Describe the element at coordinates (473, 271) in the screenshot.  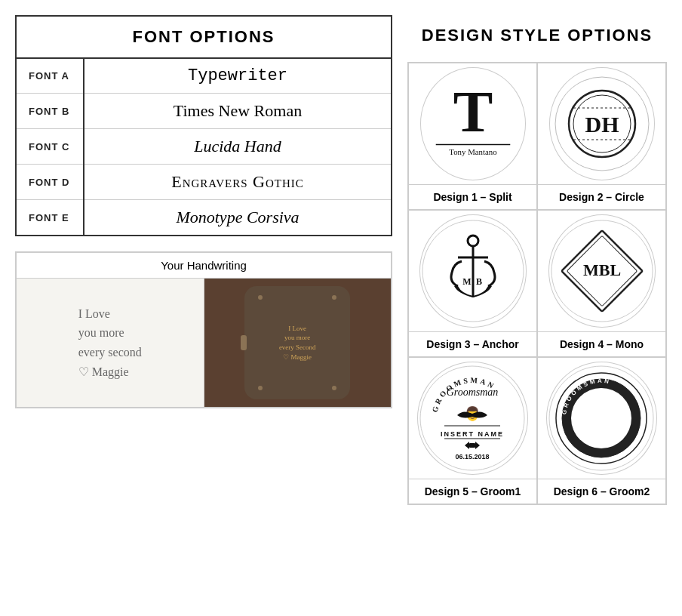
I see `design-3-svg: M B` at that location.